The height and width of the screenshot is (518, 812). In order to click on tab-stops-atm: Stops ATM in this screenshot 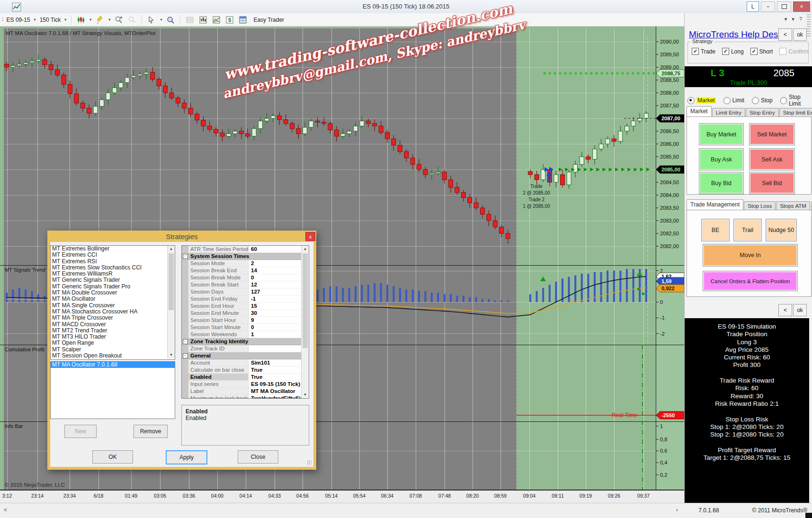, I will do `click(793, 205)`.